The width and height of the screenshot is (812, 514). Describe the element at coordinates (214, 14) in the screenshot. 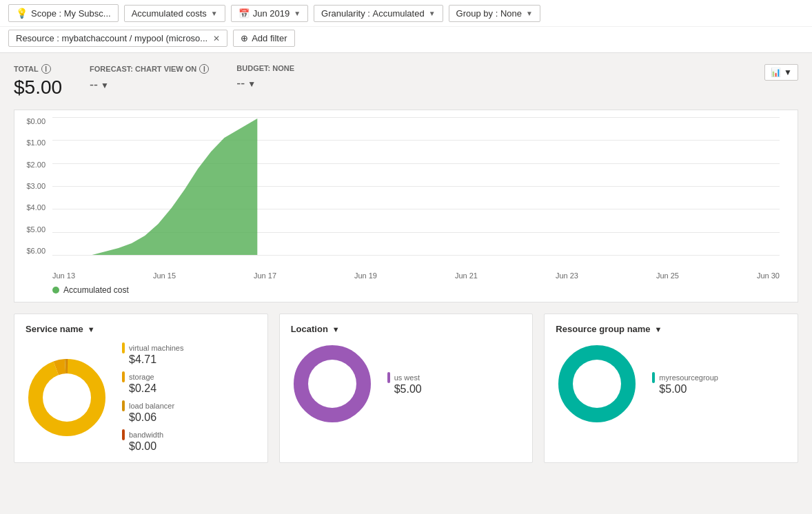

I see `accumulated-costs-arrow-icon: ▼` at that location.